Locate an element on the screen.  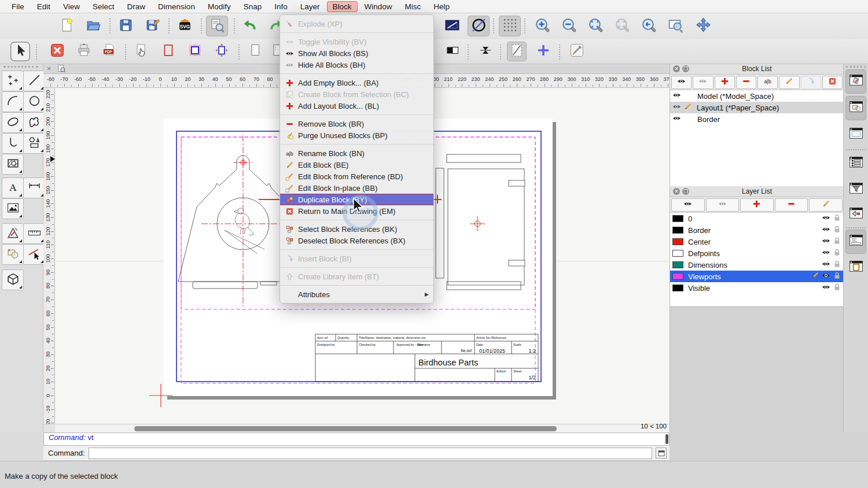
show-block-button is located at coordinates (682, 82).